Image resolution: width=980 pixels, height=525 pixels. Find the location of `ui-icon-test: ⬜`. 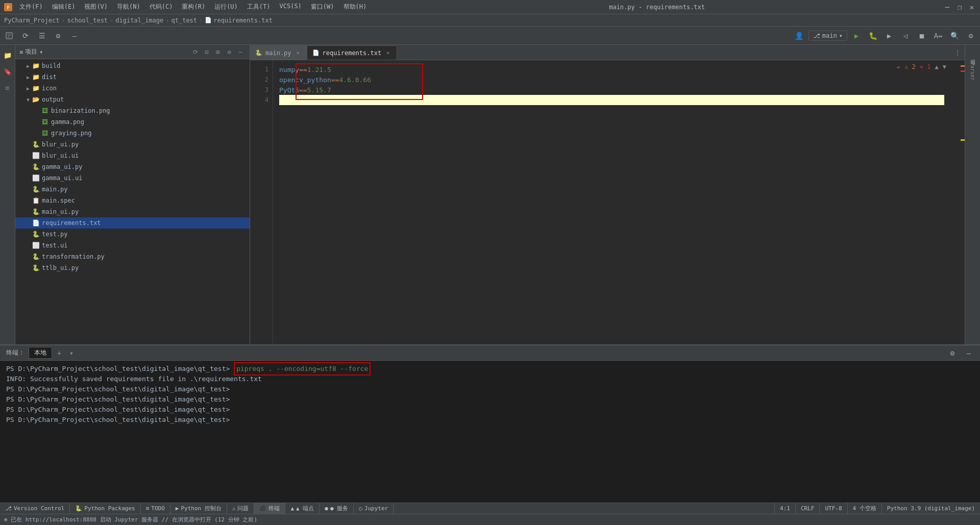

ui-icon-test: ⬜ is located at coordinates (36, 245).